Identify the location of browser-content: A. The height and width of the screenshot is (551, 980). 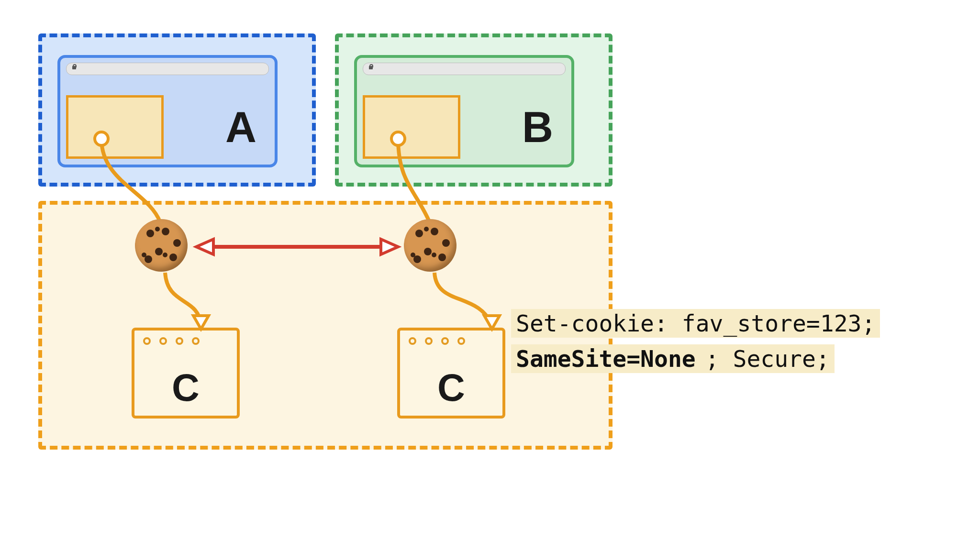
(167, 127).